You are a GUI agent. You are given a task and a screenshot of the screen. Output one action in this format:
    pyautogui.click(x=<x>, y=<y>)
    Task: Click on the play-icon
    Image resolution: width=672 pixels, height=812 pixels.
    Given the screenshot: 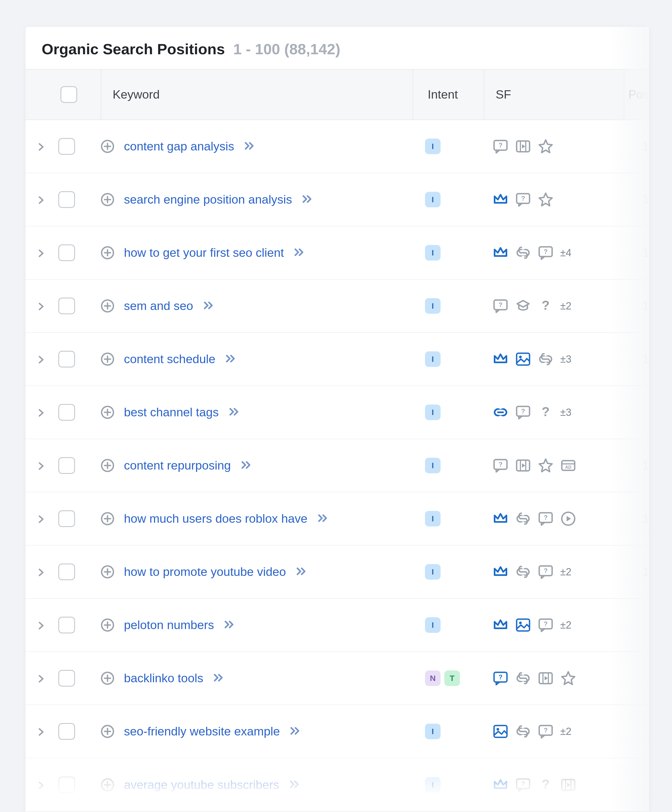 What is the action you would take?
    pyautogui.click(x=568, y=519)
    